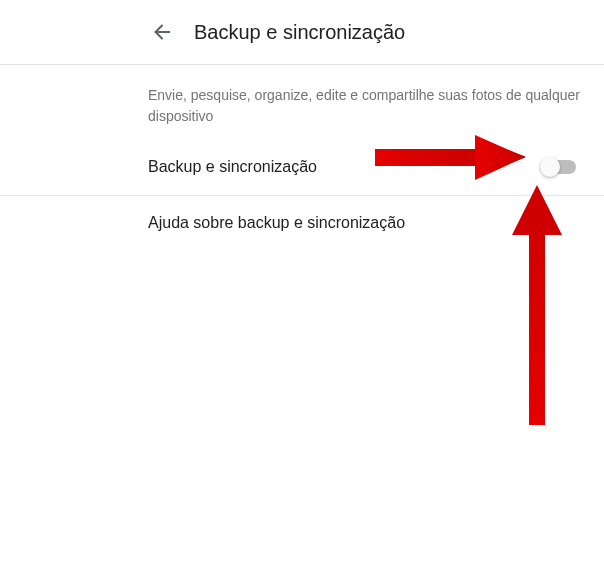 This screenshot has width=604, height=566. What do you see at coordinates (300, 32) in the screenshot?
I see `page-title: Backup e sincronização` at bounding box center [300, 32].